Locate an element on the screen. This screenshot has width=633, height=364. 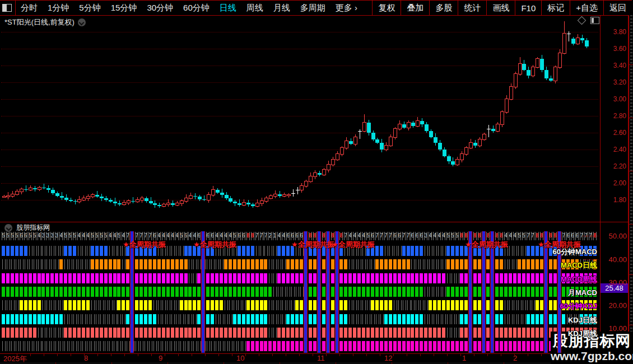
period-tab-5分钟: 5分钟 is located at coordinates (90, 8).